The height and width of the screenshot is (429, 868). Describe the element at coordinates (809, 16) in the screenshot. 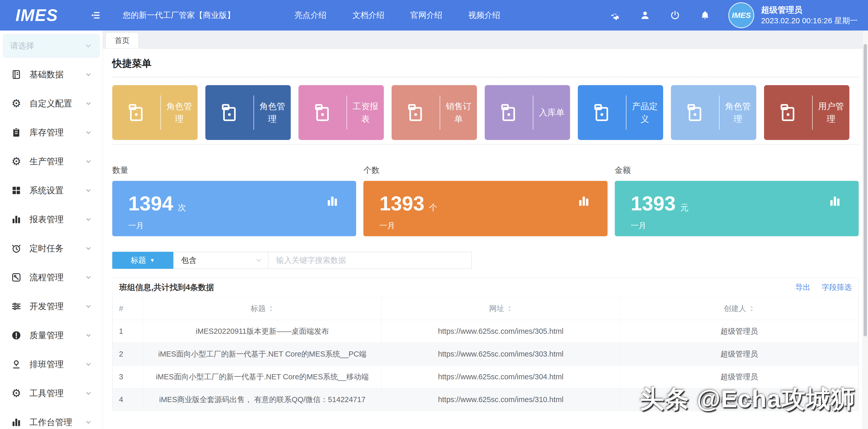

I see `user-info: 超级管理员 2023.02.20 00:16:26 星期一` at that location.